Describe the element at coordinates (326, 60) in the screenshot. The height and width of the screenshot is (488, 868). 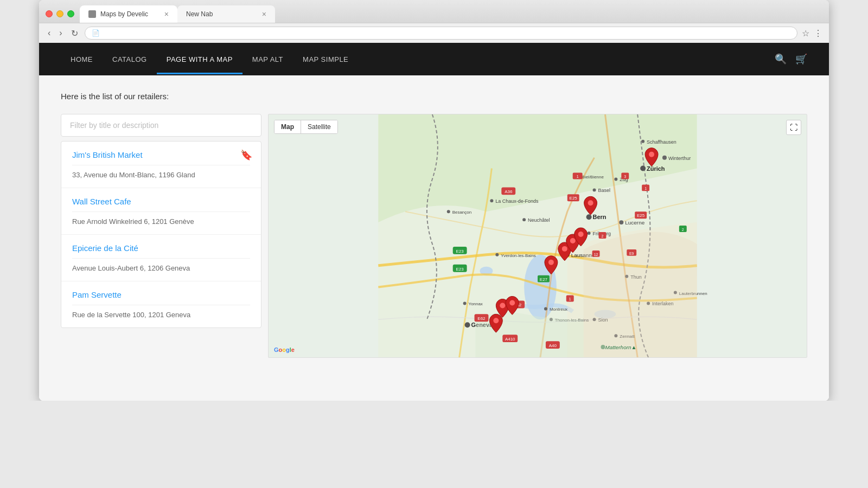
I see `nav-item-map-simple: MAP SIMPLE` at that location.